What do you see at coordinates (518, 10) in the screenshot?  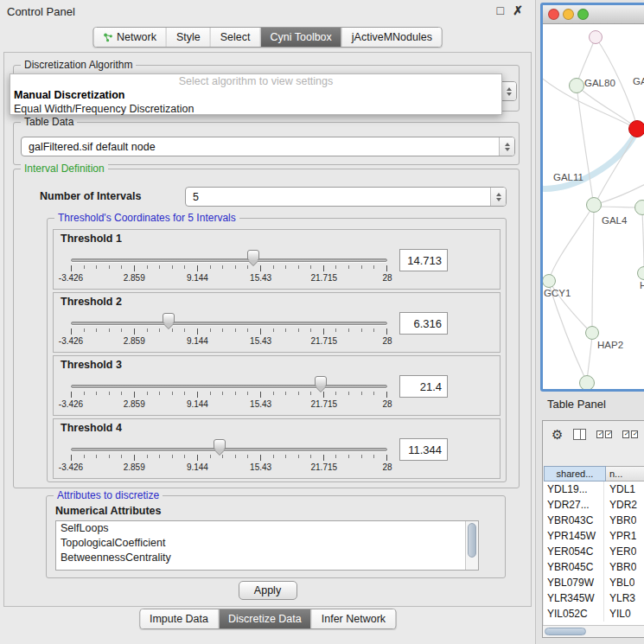 I see `close-icon: ✗` at bounding box center [518, 10].